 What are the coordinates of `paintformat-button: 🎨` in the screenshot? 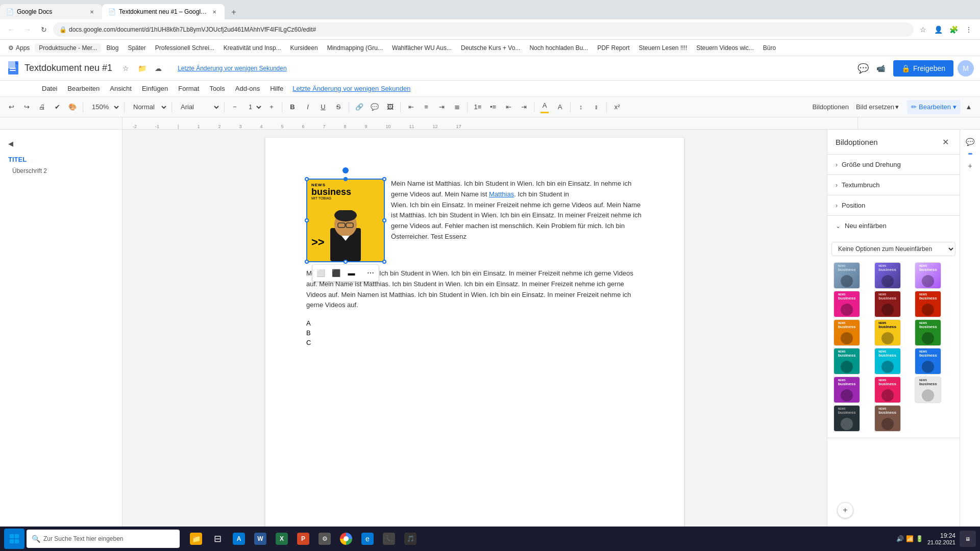 It's located at (72, 107).